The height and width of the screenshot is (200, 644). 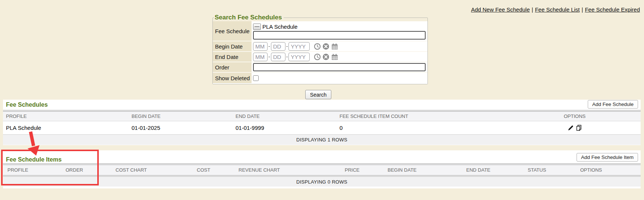 I want to click on column-header-item-count: FEE SCHEDULE ITEM COUNT, so click(x=432, y=116).